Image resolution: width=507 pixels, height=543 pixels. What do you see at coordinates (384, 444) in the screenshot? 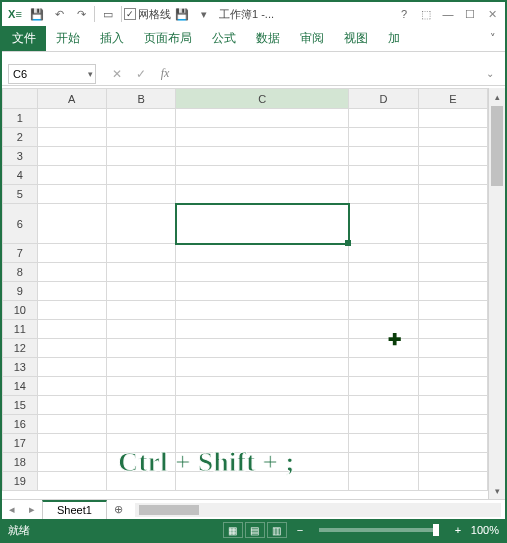
I see `cell-D17` at bounding box center [384, 444].